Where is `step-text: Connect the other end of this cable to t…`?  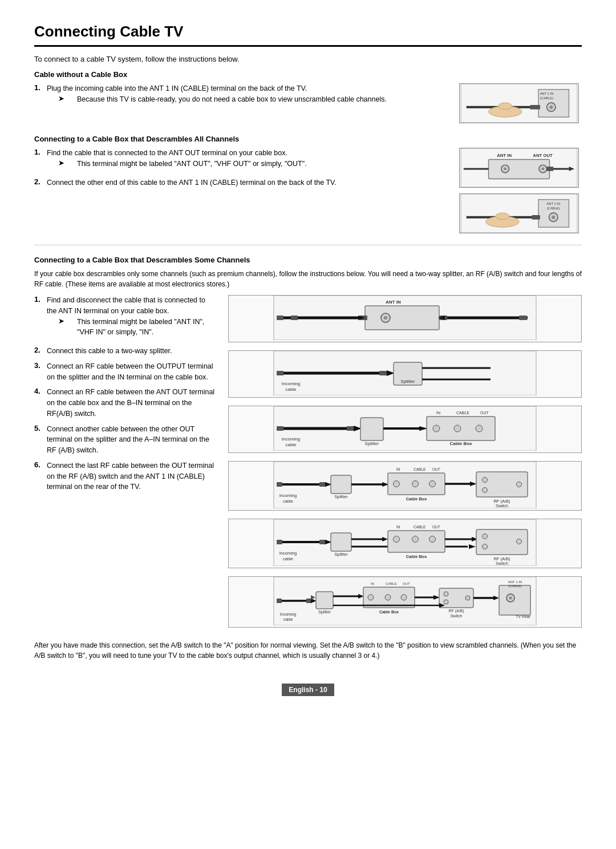
step-text: Connect the other end of this cable to t… is located at coordinates (192, 183).